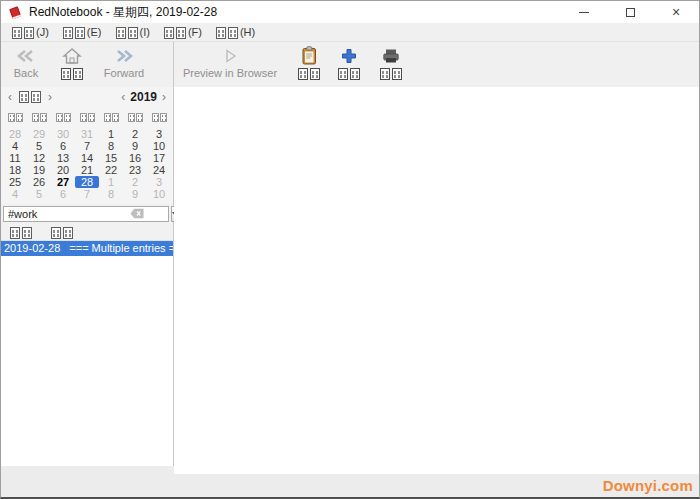 The width and height of the screenshot is (700, 499). Describe the element at coordinates (87, 182) in the screenshot. I see `calendar-day-selected: 28` at that location.